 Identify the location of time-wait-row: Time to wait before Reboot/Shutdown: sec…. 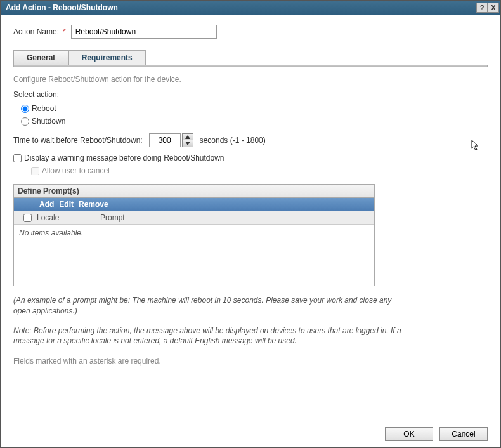
(251, 140).